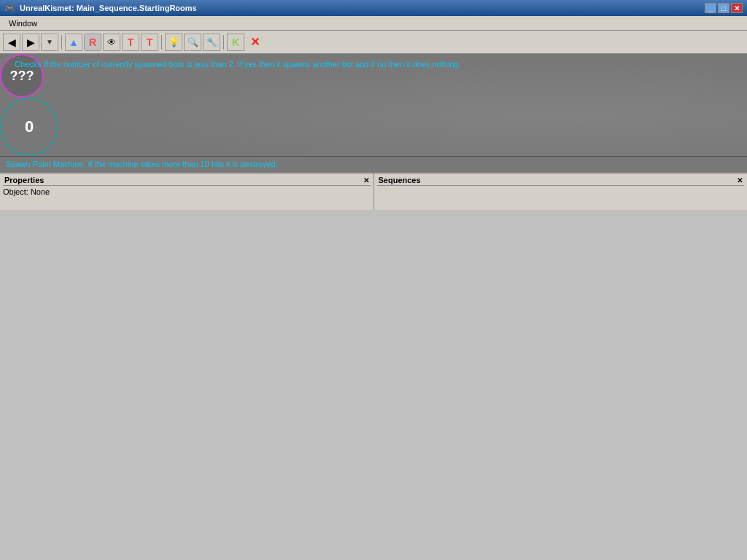 The height and width of the screenshot is (560, 747). I want to click on toolbar-t1: T, so click(131, 42).